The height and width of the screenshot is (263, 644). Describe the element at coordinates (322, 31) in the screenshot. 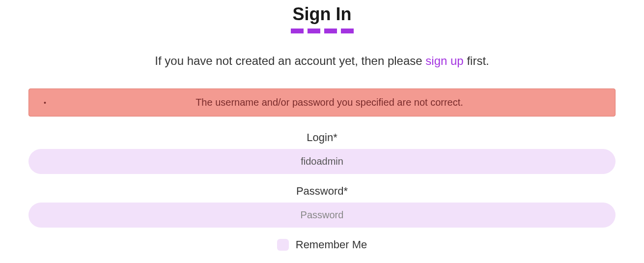

I see `title-decoration` at that location.